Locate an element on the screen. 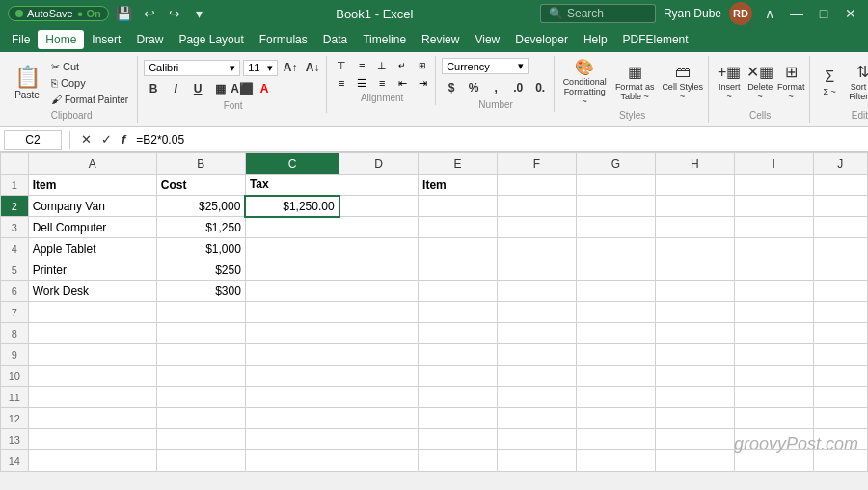  ribbon-collapse-icon: ∧ is located at coordinates (770, 14).